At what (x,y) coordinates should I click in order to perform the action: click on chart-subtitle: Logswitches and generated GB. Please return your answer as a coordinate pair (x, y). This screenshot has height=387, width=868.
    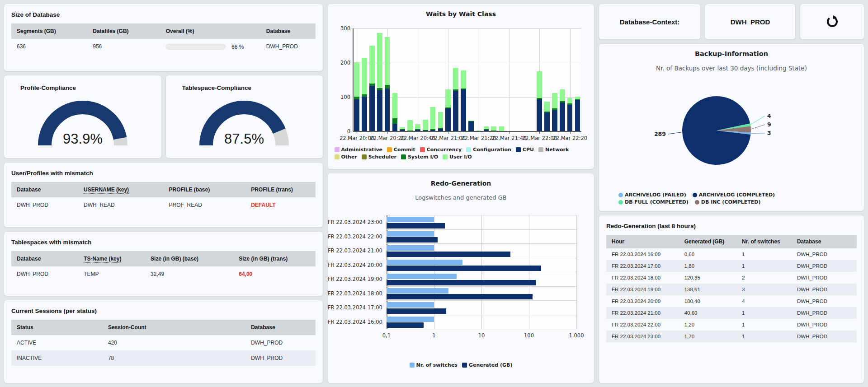
    Looking at the image, I should click on (461, 194).